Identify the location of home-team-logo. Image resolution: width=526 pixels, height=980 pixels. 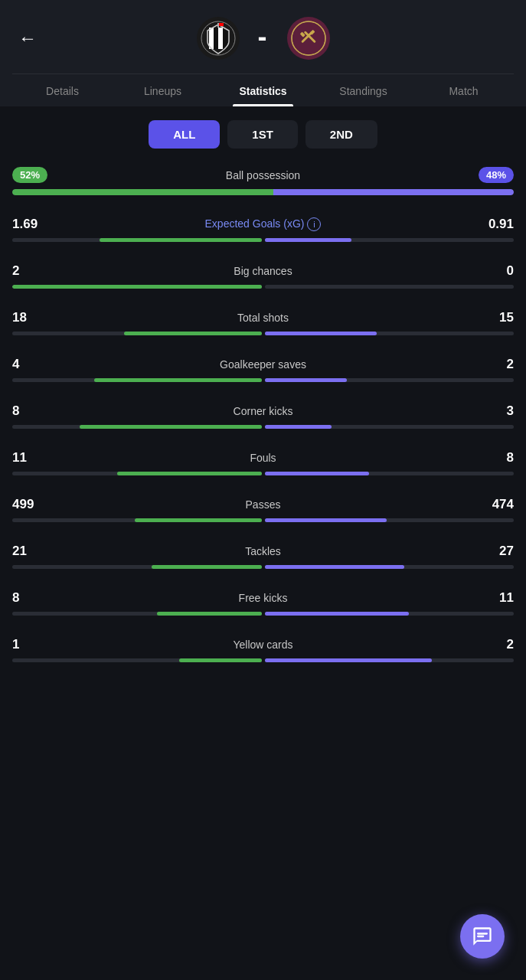
(218, 38).